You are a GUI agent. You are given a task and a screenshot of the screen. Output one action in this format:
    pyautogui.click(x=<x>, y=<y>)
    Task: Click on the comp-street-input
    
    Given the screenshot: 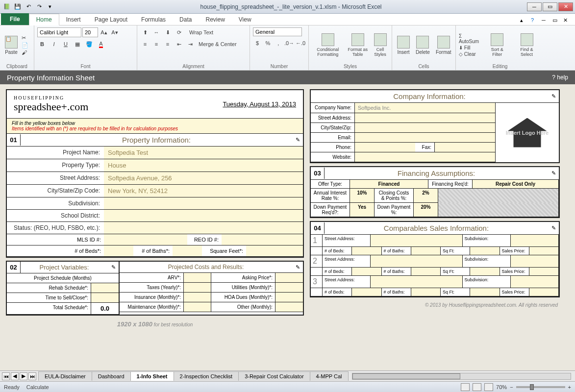 What is the action you would take?
    pyautogui.click(x=417, y=261)
    